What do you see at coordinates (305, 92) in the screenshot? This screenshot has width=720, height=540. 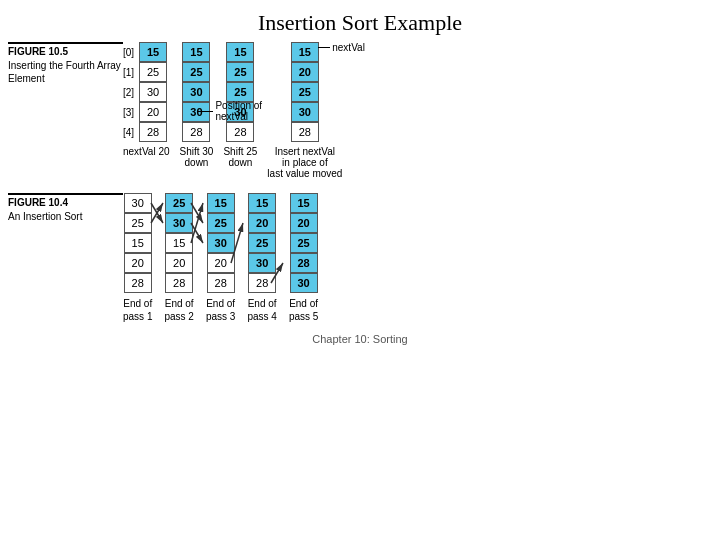 I see `fig105-array4: 15 20 25 30 28` at bounding box center [305, 92].